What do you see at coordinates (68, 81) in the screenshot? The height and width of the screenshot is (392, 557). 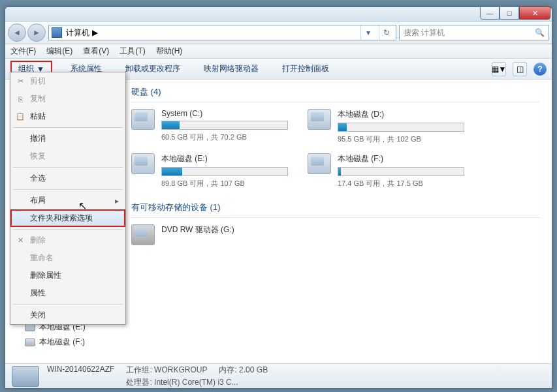 I see `menu-cut: ✂剪切` at bounding box center [68, 81].